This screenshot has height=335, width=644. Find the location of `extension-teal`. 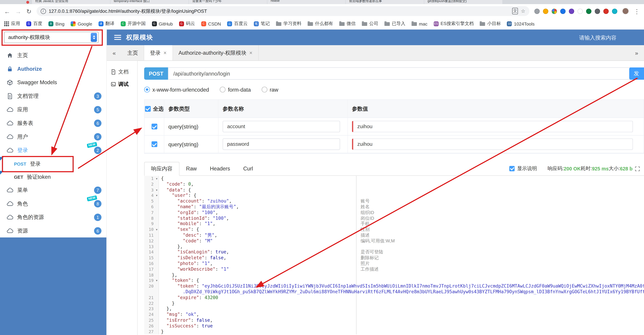

extension-teal is located at coordinates (614, 11).